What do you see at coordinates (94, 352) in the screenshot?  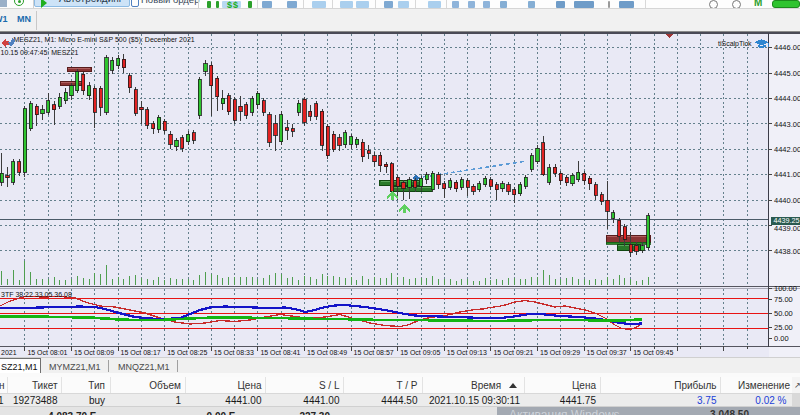 I see `svg-text: 15 Oct 08:09` at bounding box center [94, 352].